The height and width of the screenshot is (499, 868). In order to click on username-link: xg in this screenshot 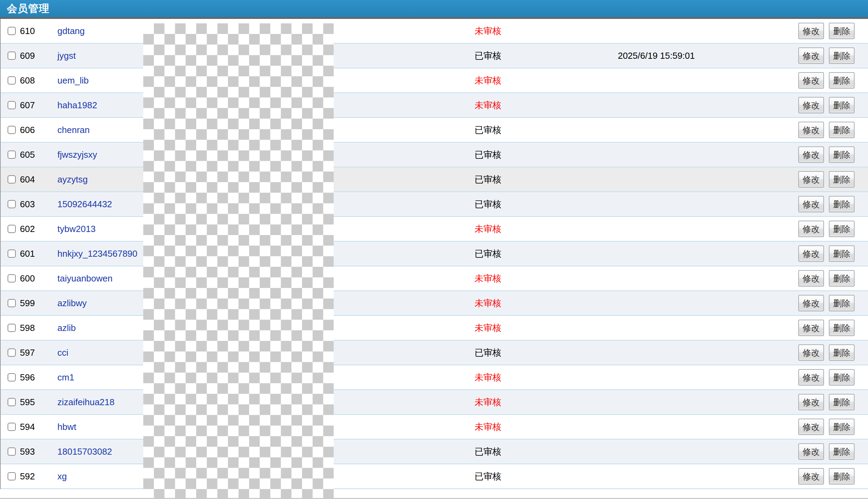, I will do `click(61, 476)`.